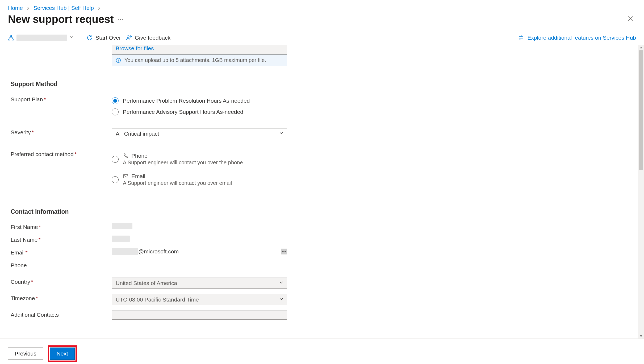  I want to click on hierarchy-icon, so click(11, 38).